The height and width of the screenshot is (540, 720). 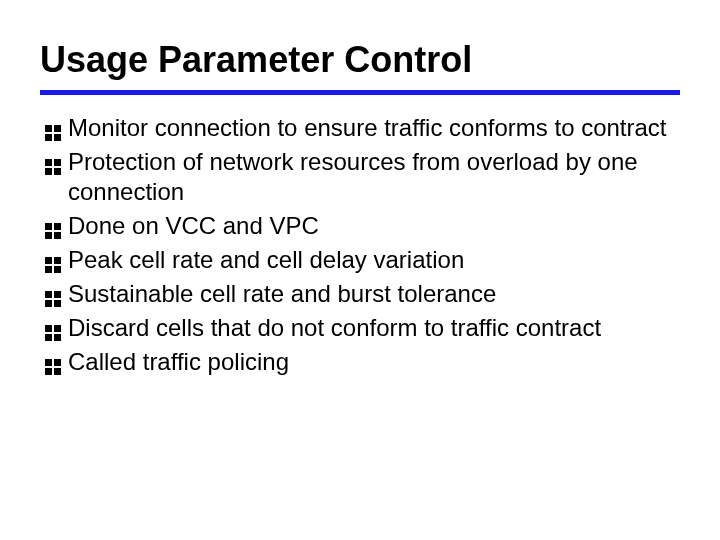 I want to click on list-item: Done on VCC and VPC, so click(x=360, y=226).